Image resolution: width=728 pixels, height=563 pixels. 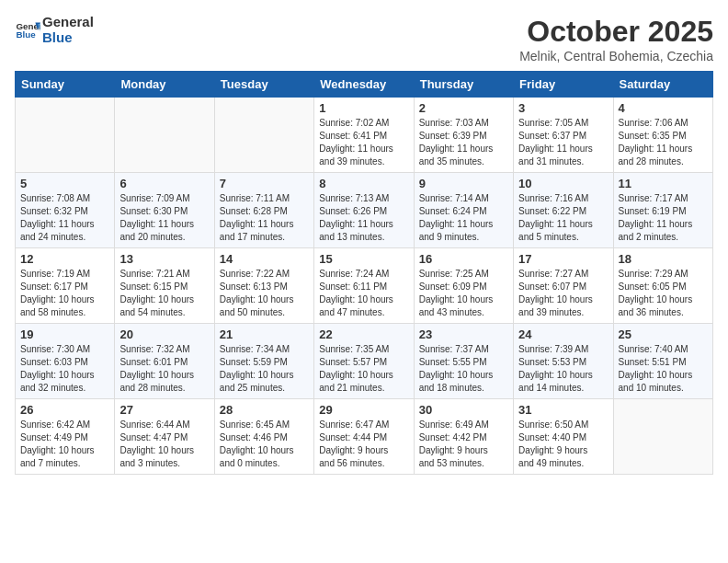 I want to click on day-info: Sunrise: 7:21 AM Sunset: 6:15 PM Dayligh…, so click(x=164, y=293).